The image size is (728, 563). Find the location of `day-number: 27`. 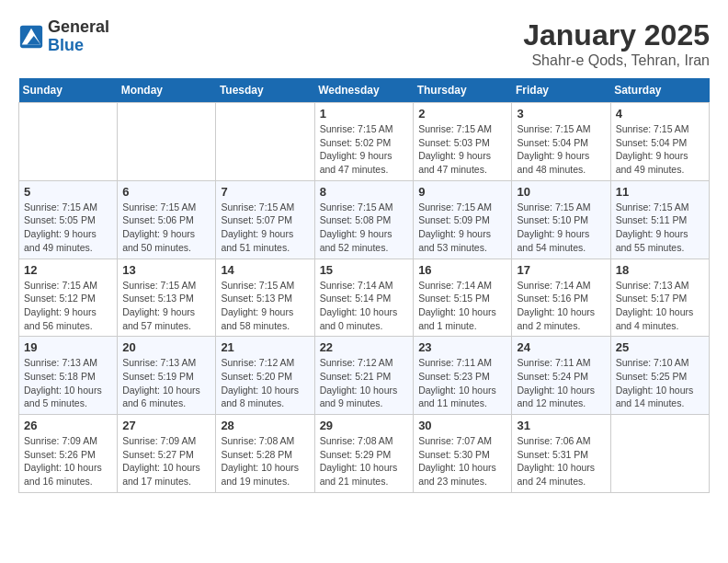

day-number: 27 is located at coordinates (166, 425).